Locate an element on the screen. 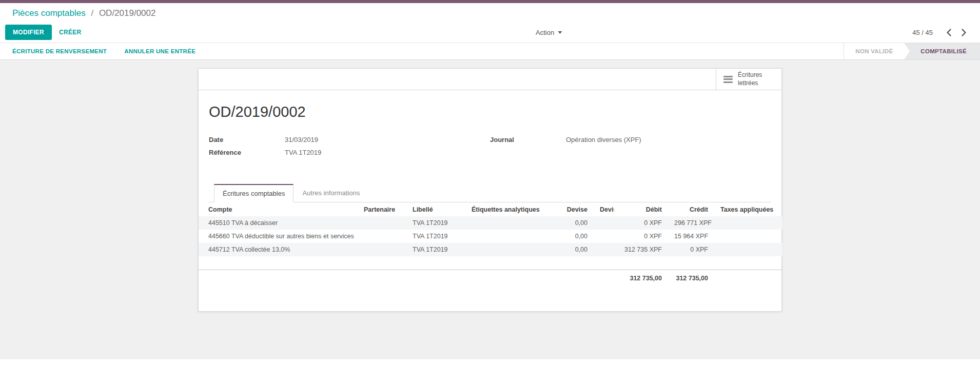 This screenshot has height=369, width=980. pager-counter: 45 / 45 is located at coordinates (923, 33).